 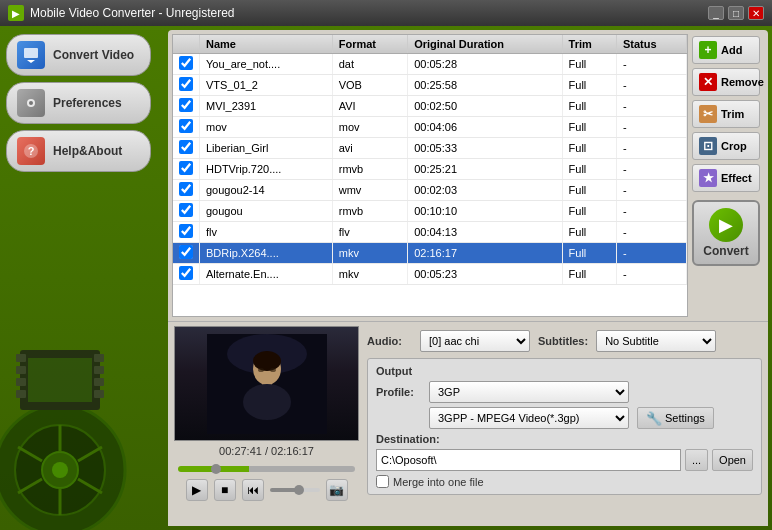 I want to click on add-label: Add, so click(x=732, y=50).